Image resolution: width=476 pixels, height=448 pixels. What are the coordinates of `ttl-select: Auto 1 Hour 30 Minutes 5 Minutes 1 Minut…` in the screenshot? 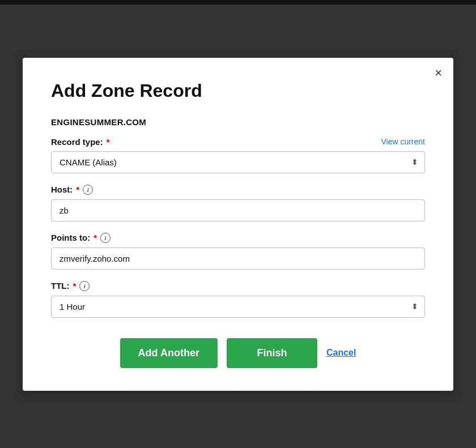 It's located at (238, 307).